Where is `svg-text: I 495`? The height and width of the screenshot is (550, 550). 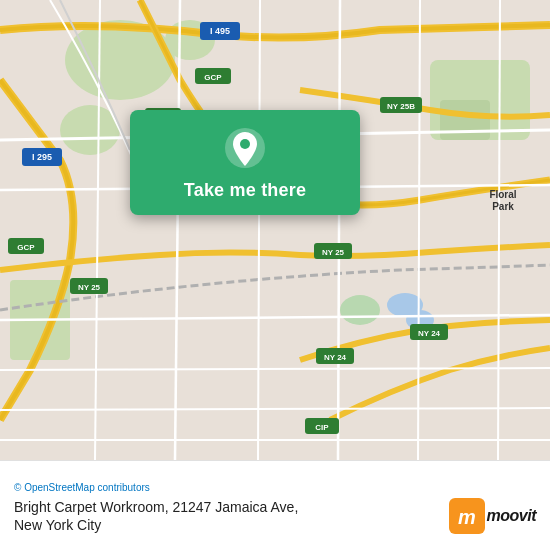 svg-text: I 495 is located at coordinates (220, 31).